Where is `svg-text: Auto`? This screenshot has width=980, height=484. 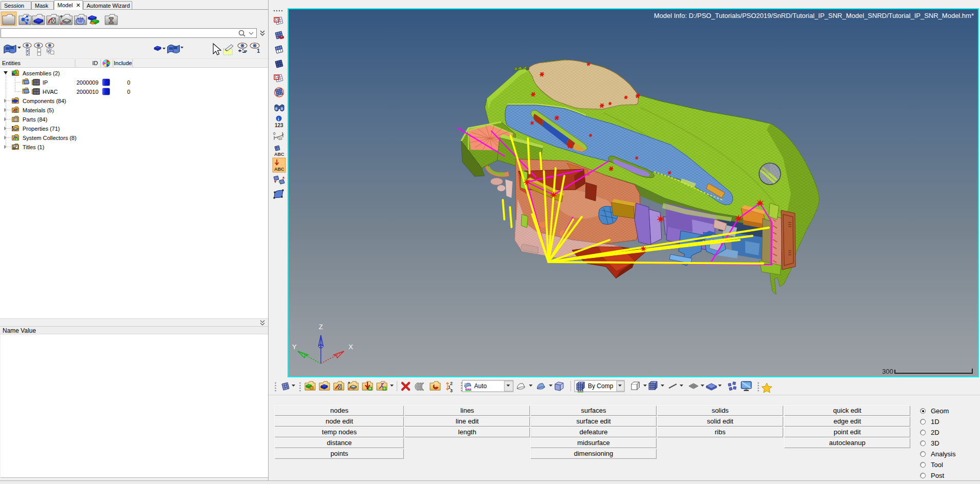
svg-text: Auto is located at coordinates (481, 386).